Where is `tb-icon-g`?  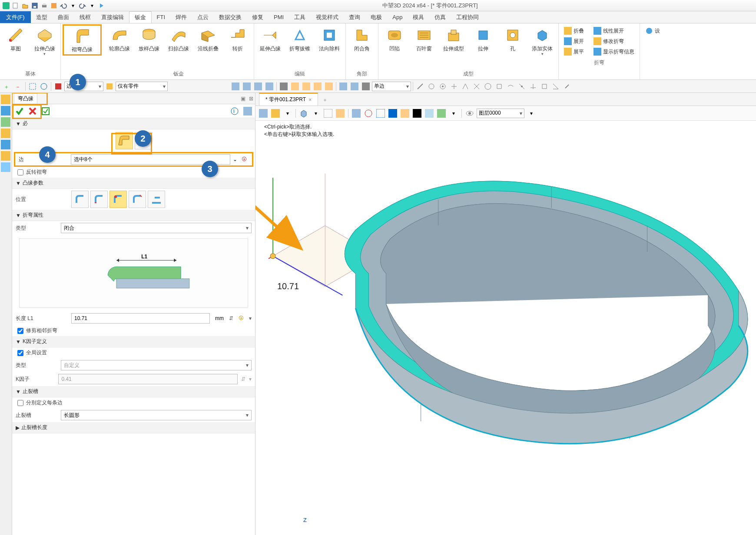
tb-icon-g is located at coordinates (306, 86).